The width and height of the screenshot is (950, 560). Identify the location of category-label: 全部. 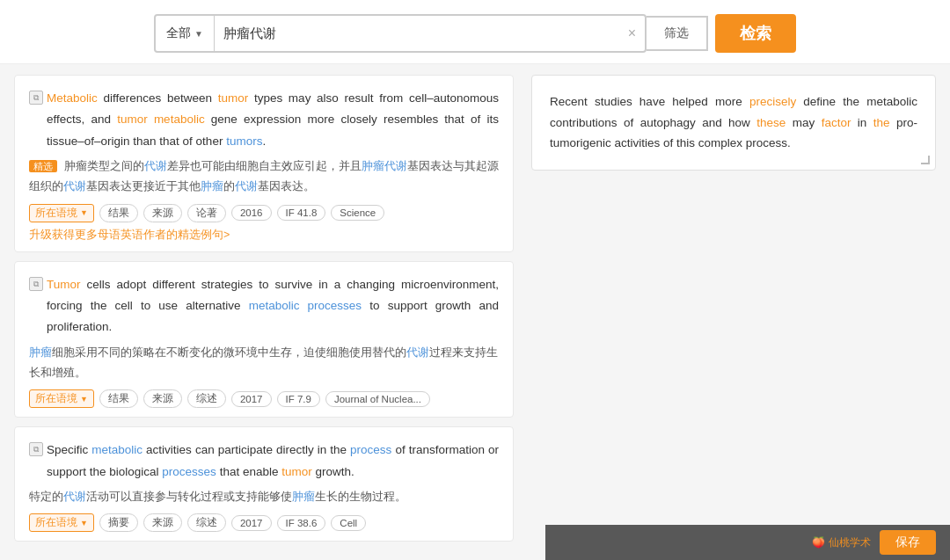
(179, 33).